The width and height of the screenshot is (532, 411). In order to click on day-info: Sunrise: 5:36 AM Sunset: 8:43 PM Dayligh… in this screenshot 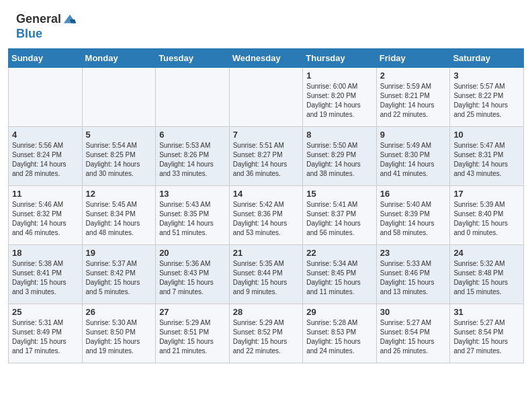, I will do `click(192, 278)`.